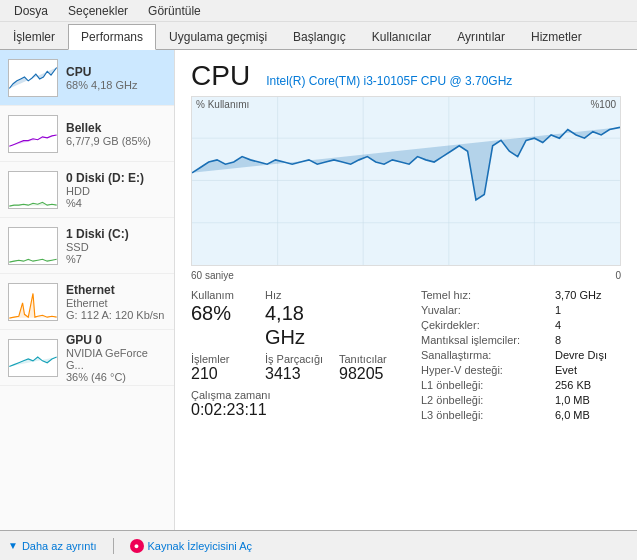  Describe the element at coordinates (389, 81) in the screenshot. I see `detail-subtitle: Intel(R) Core(TM) i3-10105F CPU @ 3.70GH…` at that location.